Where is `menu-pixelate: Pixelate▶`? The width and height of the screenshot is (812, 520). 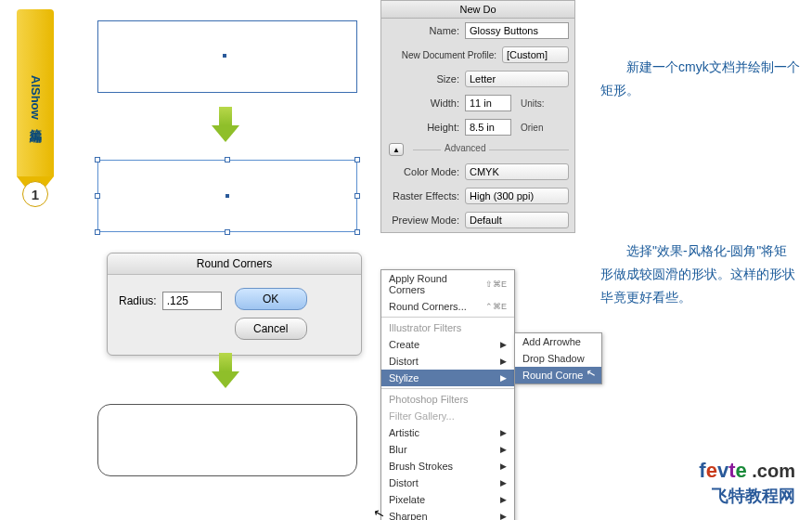
menu-pixelate: Pixelate▶ is located at coordinates (447, 500).